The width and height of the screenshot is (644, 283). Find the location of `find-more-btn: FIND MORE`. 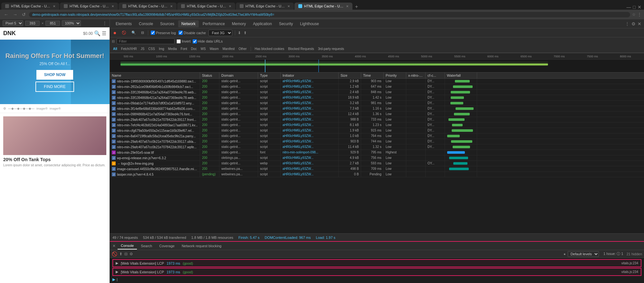

find-more-btn: FIND MORE is located at coordinates (55, 87).